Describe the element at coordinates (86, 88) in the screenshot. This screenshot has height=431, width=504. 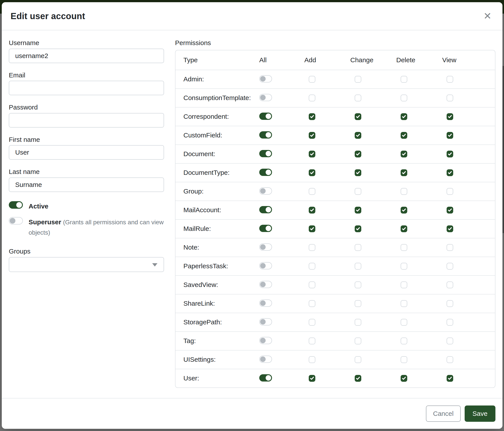
I see `email-input` at that location.